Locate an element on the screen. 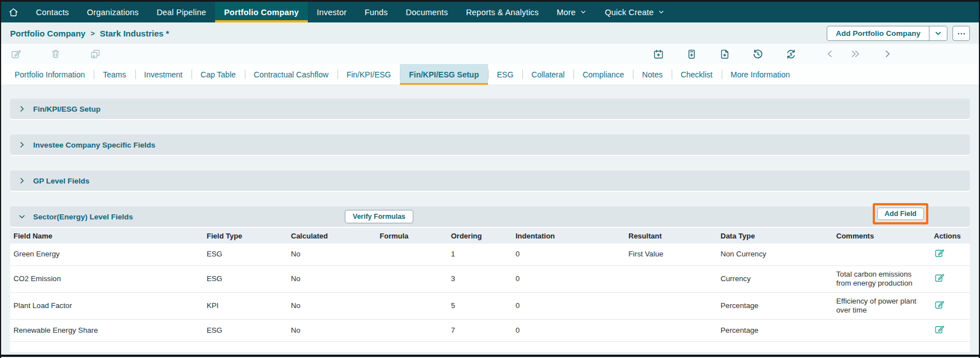 The width and height of the screenshot is (980, 358). col-header-data-type: Data Type is located at coordinates (775, 236).